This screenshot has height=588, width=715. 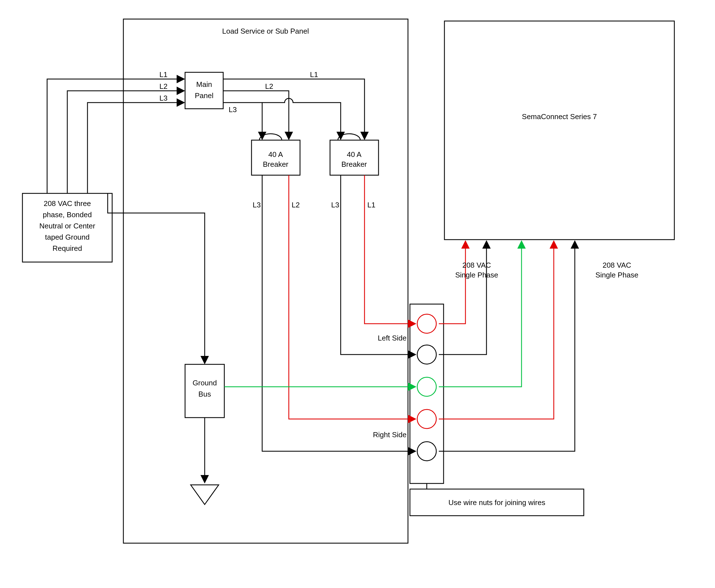 What do you see at coordinates (392, 338) in the screenshot?
I see `label-left-side: Left Side` at bounding box center [392, 338].